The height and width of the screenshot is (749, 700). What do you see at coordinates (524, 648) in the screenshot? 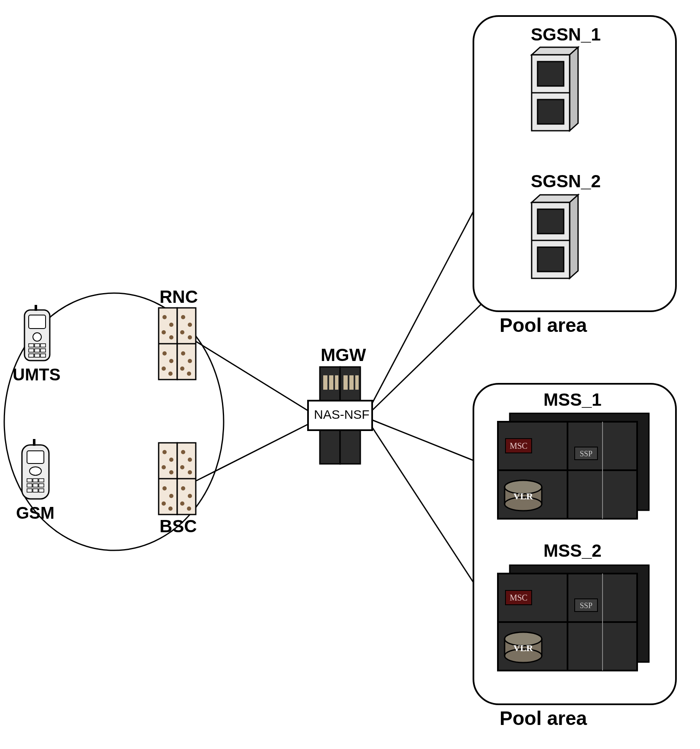
I see `svg-text: VLR` at bounding box center [524, 648].